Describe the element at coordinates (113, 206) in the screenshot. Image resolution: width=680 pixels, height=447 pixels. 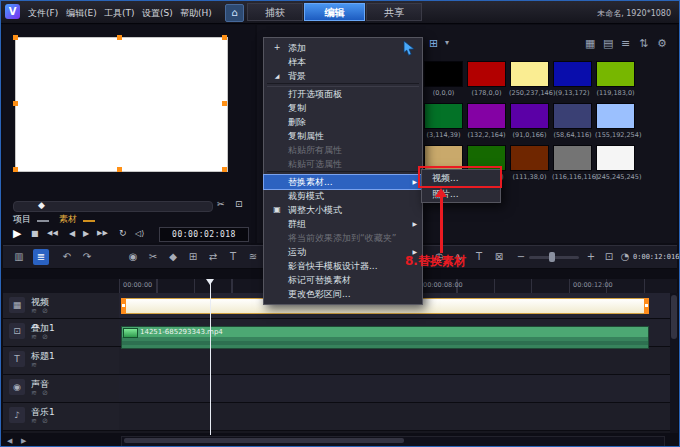
I see `trim-bar: ◆` at that location.